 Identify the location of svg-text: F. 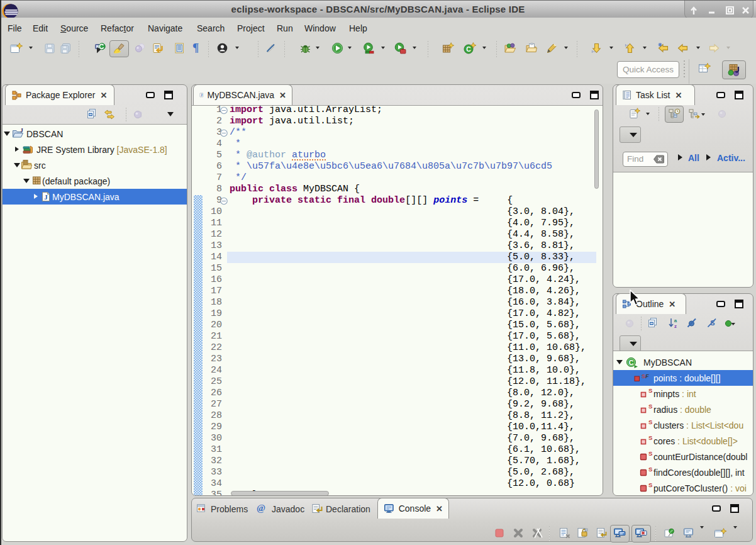
(647, 376).